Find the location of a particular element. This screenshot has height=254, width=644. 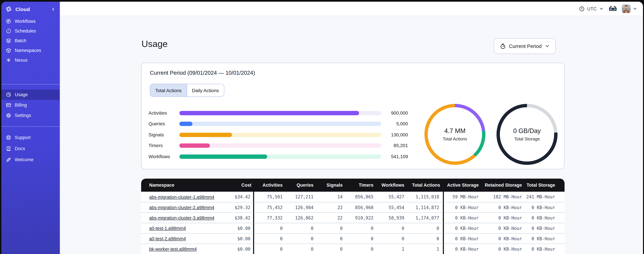

usage-bar-row-workflows: Workflows541,109 is located at coordinates (278, 156).